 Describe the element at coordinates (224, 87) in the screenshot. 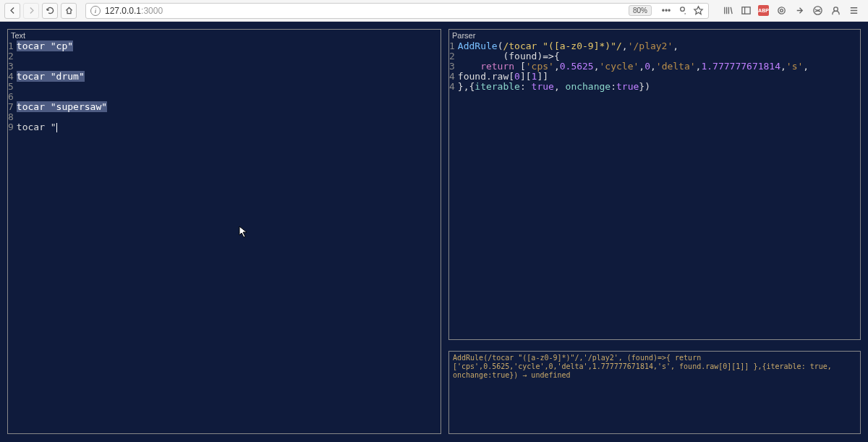

I see `text-editor: 123456789 tocar "cp"tocar "drum"tocar "s…` at that location.